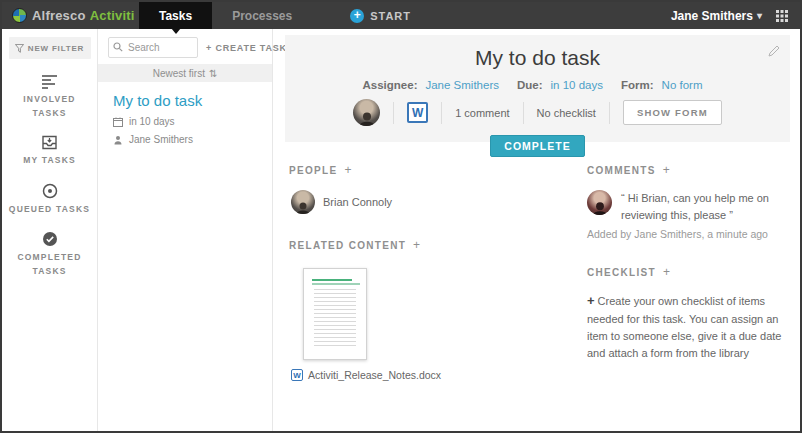 The height and width of the screenshot is (433, 802). I want to click on document-thumbnail, so click(335, 314).